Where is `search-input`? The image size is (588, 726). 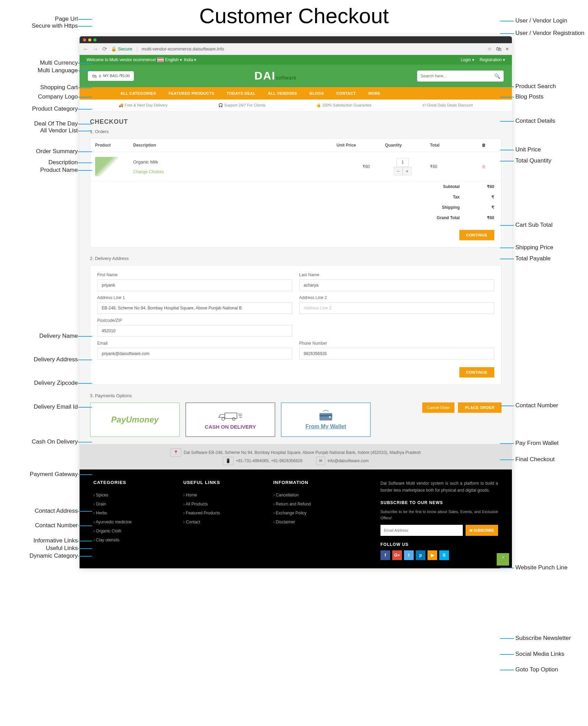
search-input is located at coordinates (457, 76).